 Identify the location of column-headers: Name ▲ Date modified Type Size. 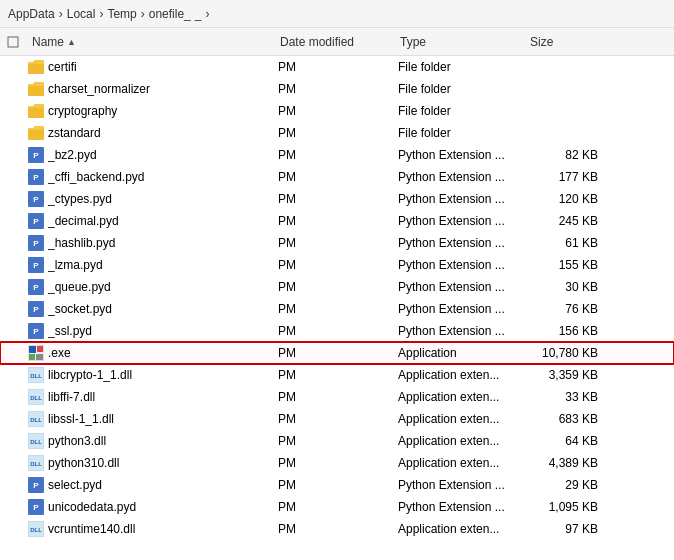
(337, 42).